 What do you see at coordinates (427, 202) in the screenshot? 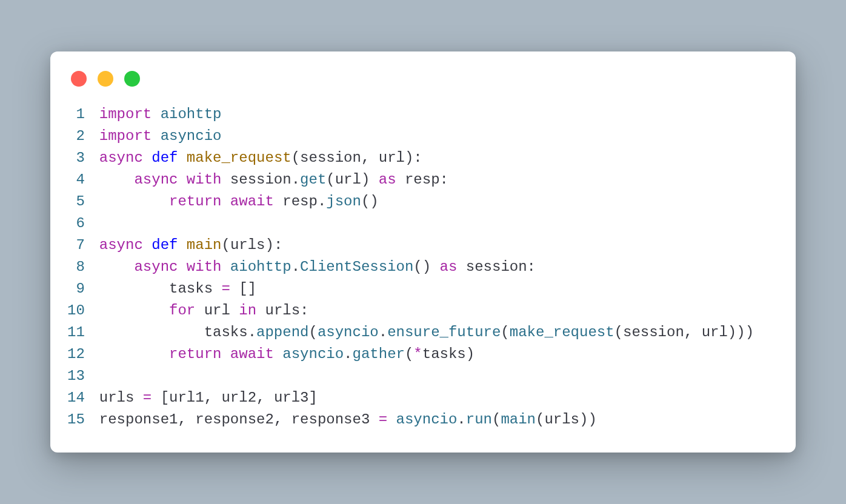
I see `code-line: return await resp.json()` at bounding box center [427, 202].